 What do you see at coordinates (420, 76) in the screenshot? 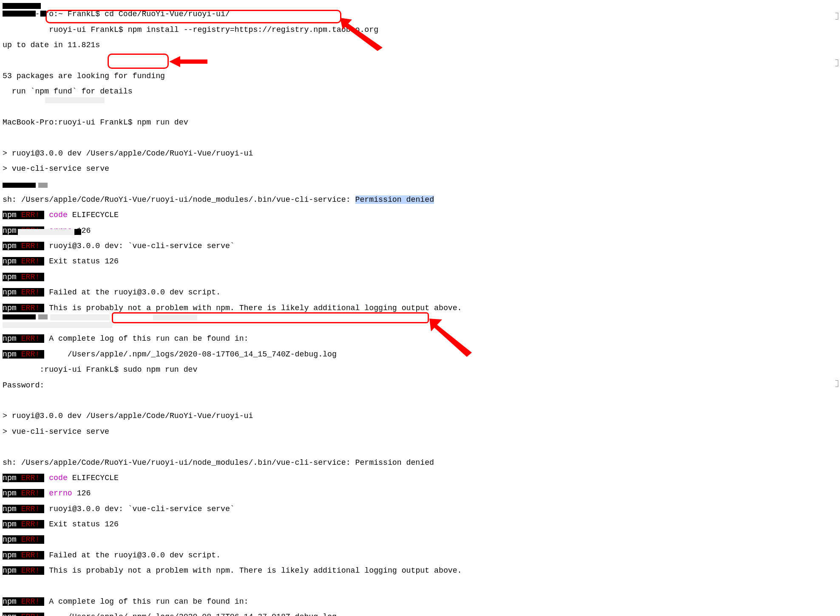
I see `line: 53 packages are looking for funding` at bounding box center [420, 76].